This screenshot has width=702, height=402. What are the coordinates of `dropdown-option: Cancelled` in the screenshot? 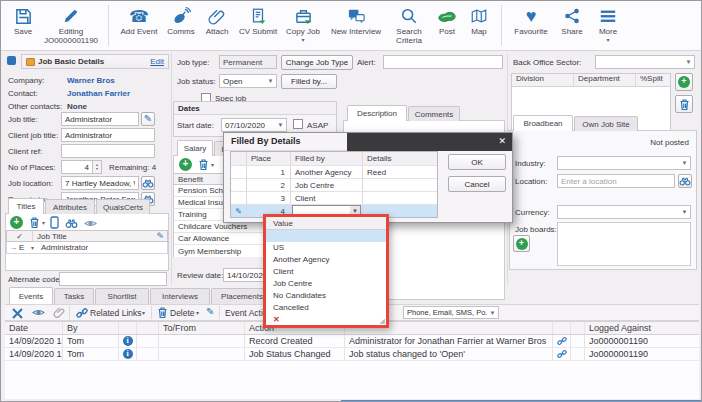 It's located at (326, 308).